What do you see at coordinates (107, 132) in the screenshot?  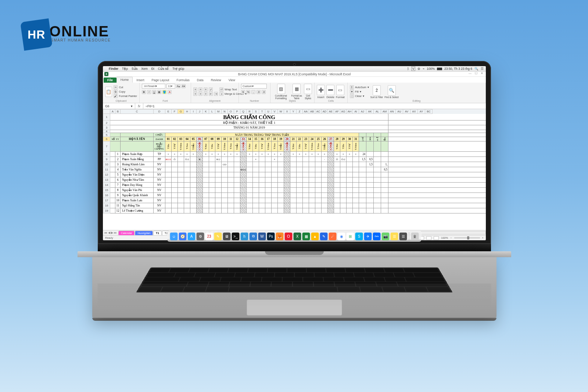 I see `row-header-4: 4` at bounding box center [107, 132].